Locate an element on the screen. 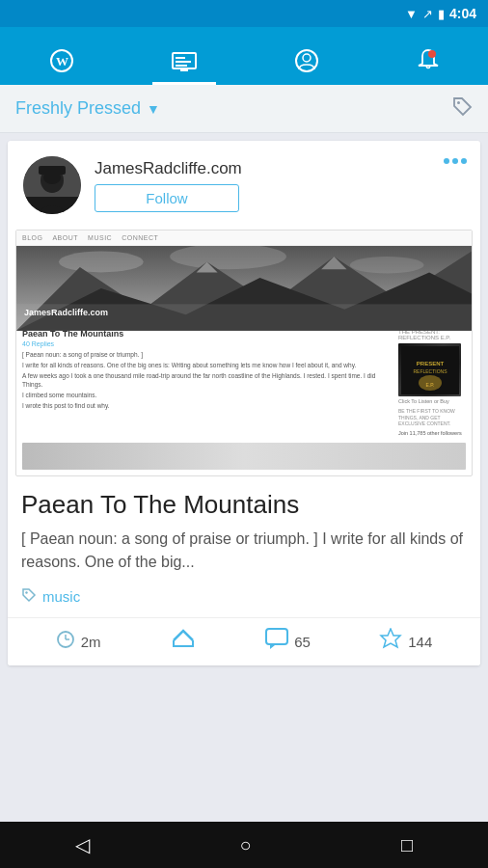 This screenshot has width=488, height=868. svg-text: REFLECTIONS is located at coordinates (430, 371).